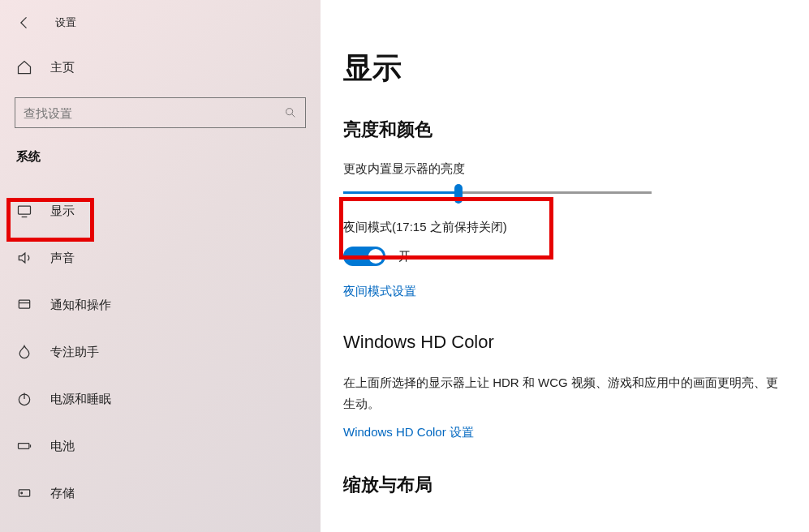 This screenshot has width=809, height=532. Describe the element at coordinates (62, 446) in the screenshot. I see `sidebar-item-label: 电池` at that location.